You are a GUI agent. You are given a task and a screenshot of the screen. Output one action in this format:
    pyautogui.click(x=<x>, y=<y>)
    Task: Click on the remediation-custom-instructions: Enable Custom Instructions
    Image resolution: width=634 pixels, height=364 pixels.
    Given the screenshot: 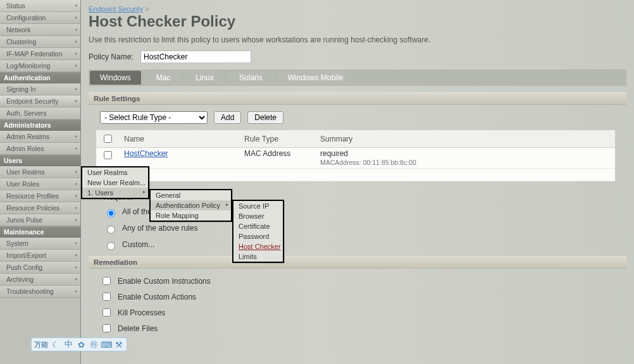 What is the action you would take?
    pyautogui.click(x=363, y=281)
    